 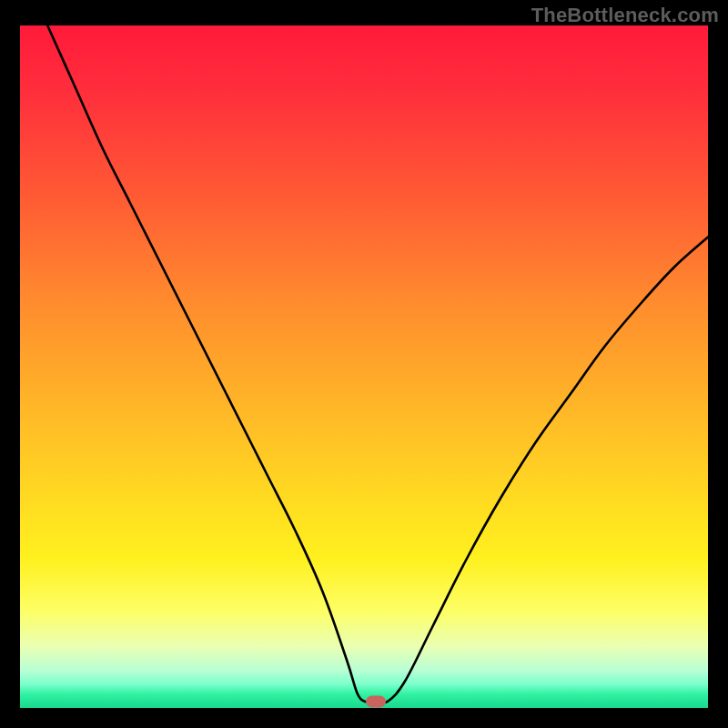 I want to click on watermark-text: TheBottleneck.com, so click(x=625, y=15).